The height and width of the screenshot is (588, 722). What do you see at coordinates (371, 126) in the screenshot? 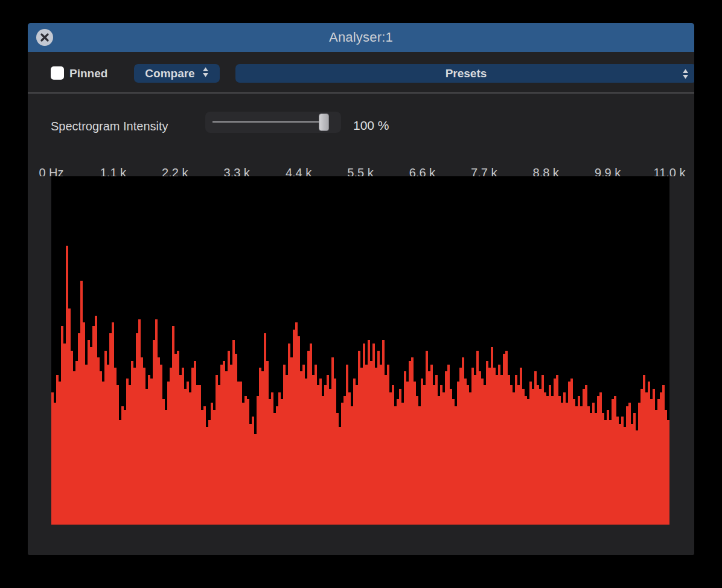
I see `intensity-value: 100 %` at bounding box center [371, 126].